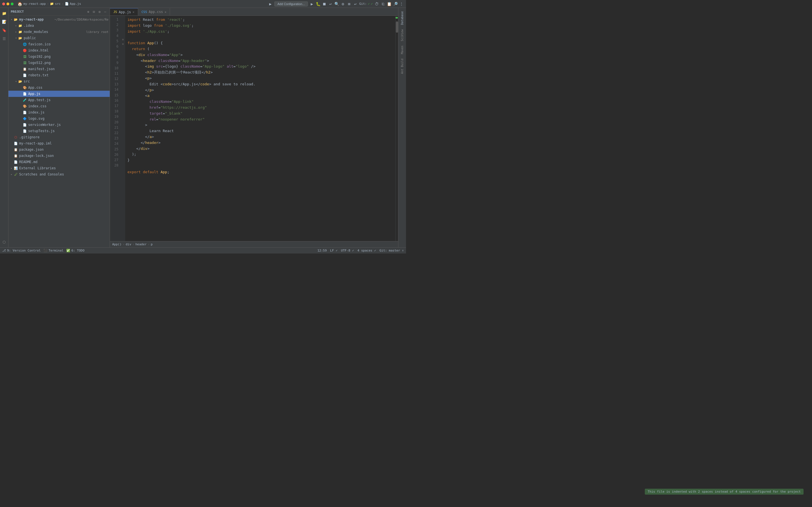 The height and width of the screenshot is (507, 812). What do you see at coordinates (123, 244) in the screenshot?
I see `bc-sep-1: ›` at bounding box center [123, 244].